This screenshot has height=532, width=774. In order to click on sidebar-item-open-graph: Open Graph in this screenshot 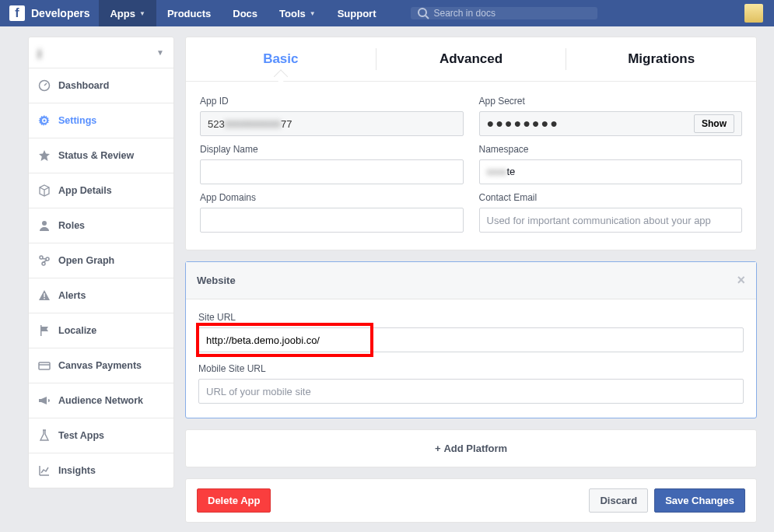, I will do `click(101, 261)`.